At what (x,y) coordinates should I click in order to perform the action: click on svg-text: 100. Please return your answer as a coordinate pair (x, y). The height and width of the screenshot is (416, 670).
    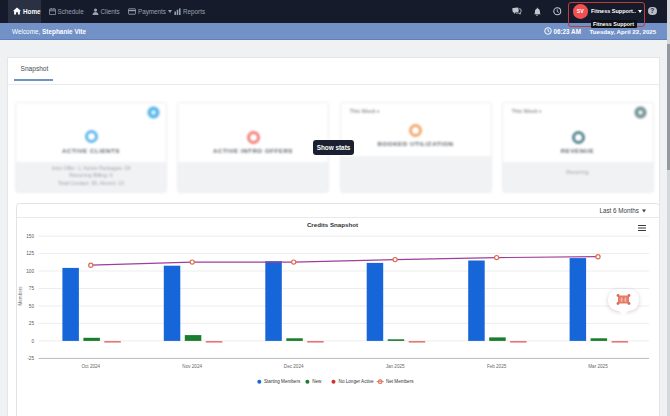
    Looking at the image, I should click on (30, 272).